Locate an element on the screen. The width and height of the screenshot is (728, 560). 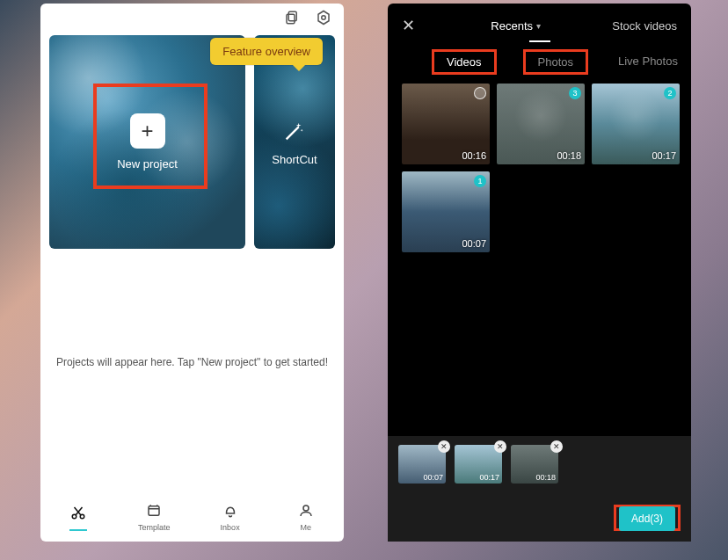
bottom-tabbar: Template Inbox Me is located at coordinates (192, 517).